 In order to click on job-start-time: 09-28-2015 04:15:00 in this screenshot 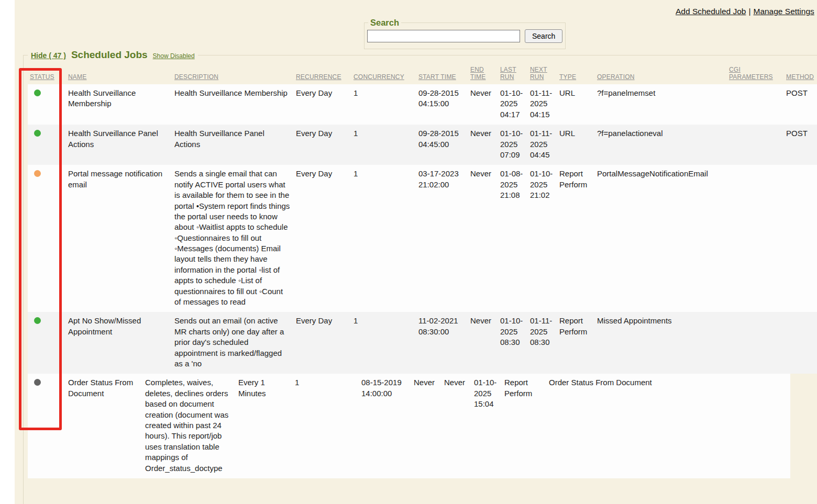, I will do `click(442, 105)`.